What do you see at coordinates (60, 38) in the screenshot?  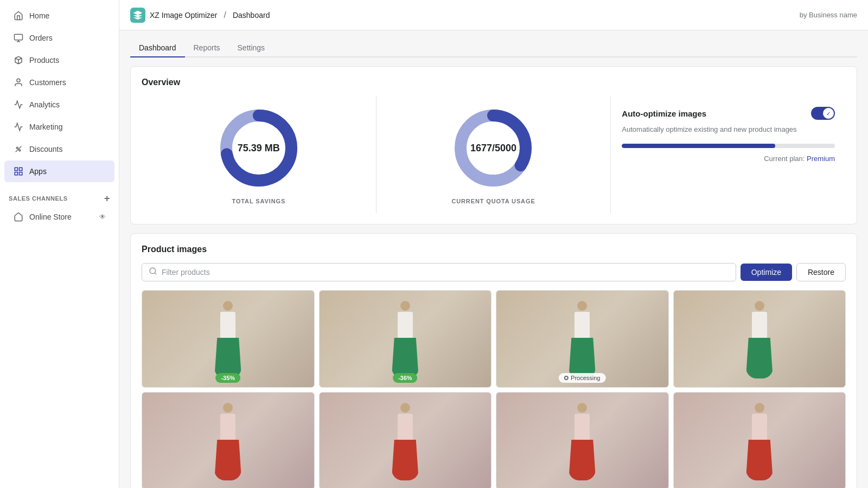 I see `sidebar-item-orders: Orders` at bounding box center [60, 38].